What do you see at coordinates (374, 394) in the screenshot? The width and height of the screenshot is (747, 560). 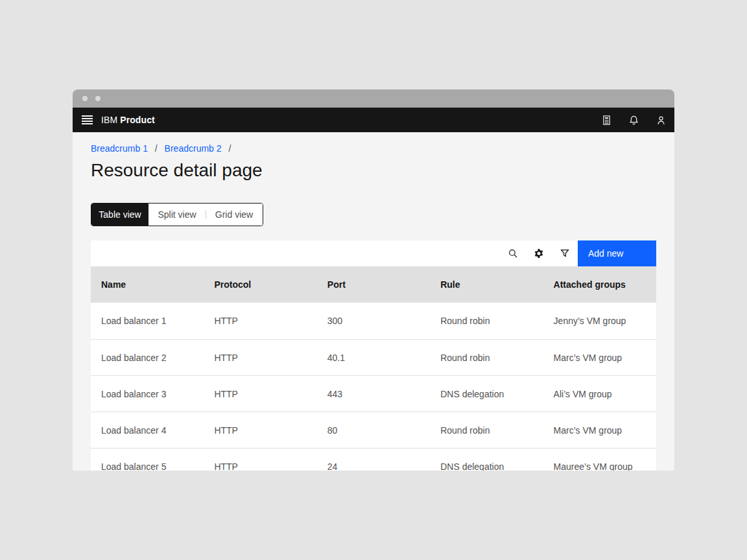 I see `cell-port: 443` at bounding box center [374, 394].